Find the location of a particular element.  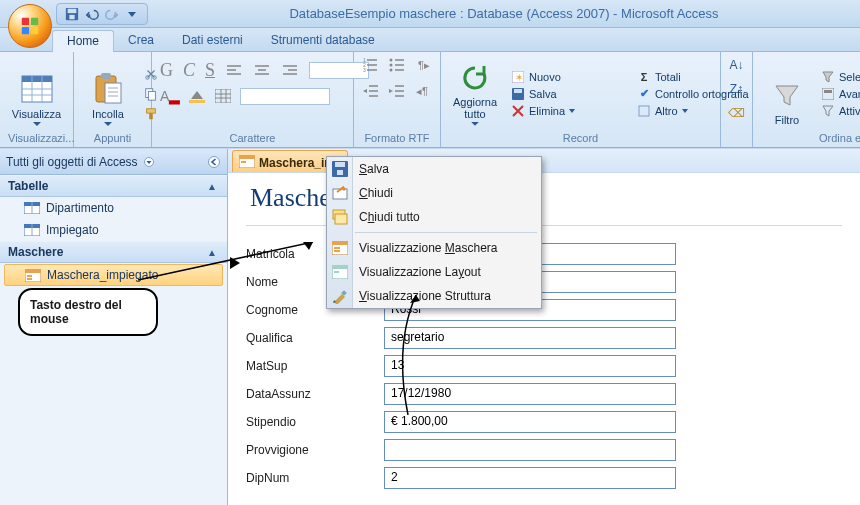

nav-title-bar: Tutti gli oggetti di Access is located at coordinates (114, 162).